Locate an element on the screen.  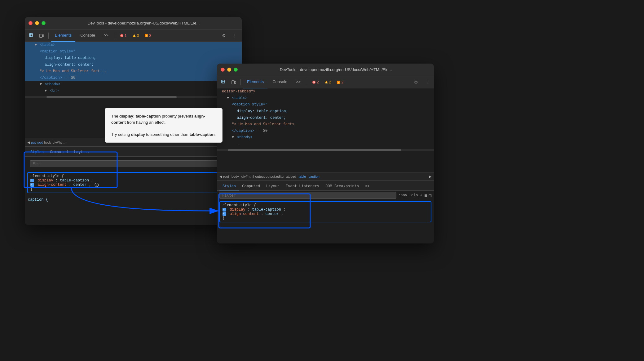
styles-panel-1: Styles Computed Layt... element.style { … is located at coordinates (133, 186).